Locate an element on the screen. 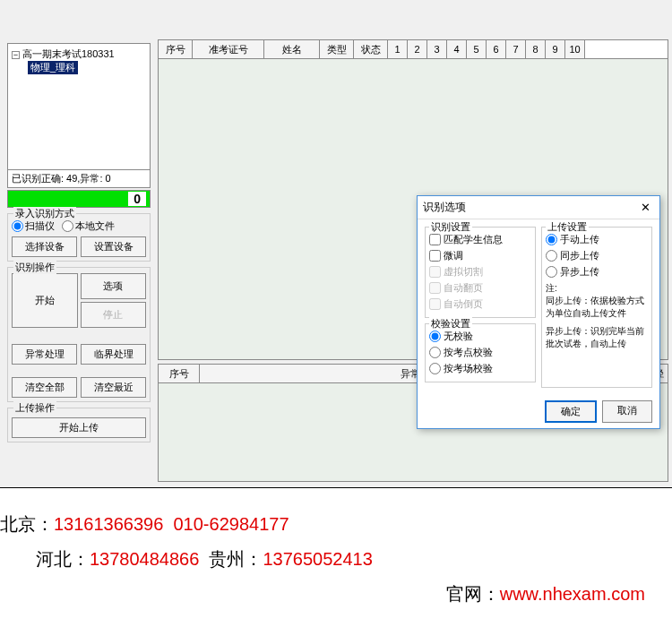  recog-settings-group: 识别设置 匹配学生信息 微调 虚拟切割 自动翻页 自动倒页 is located at coordinates (480, 272).